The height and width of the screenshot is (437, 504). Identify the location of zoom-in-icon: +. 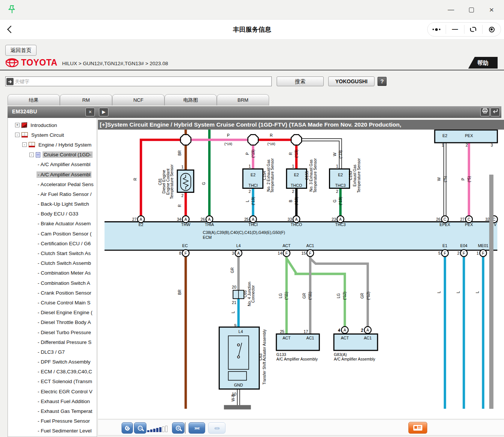
(178, 428).